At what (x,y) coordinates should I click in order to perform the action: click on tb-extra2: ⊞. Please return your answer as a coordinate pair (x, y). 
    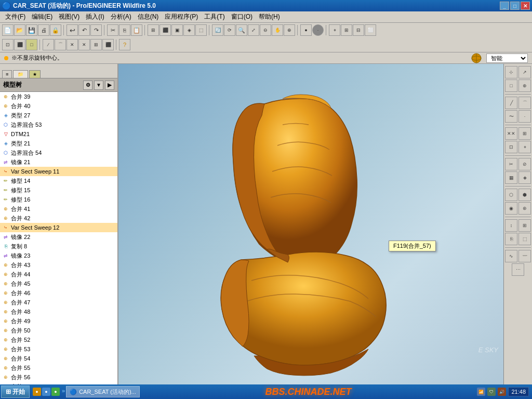
    Looking at the image, I should click on (347, 30).